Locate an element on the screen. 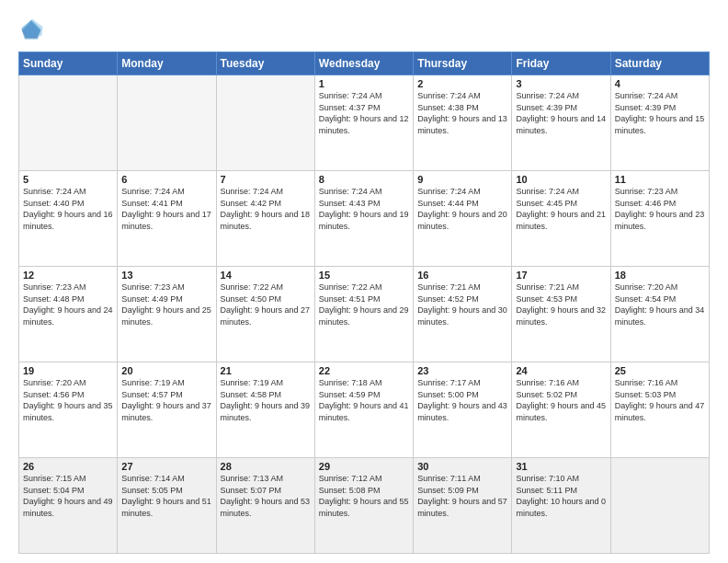 The width and height of the screenshot is (728, 563). day-number: 9 is located at coordinates (462, 179).